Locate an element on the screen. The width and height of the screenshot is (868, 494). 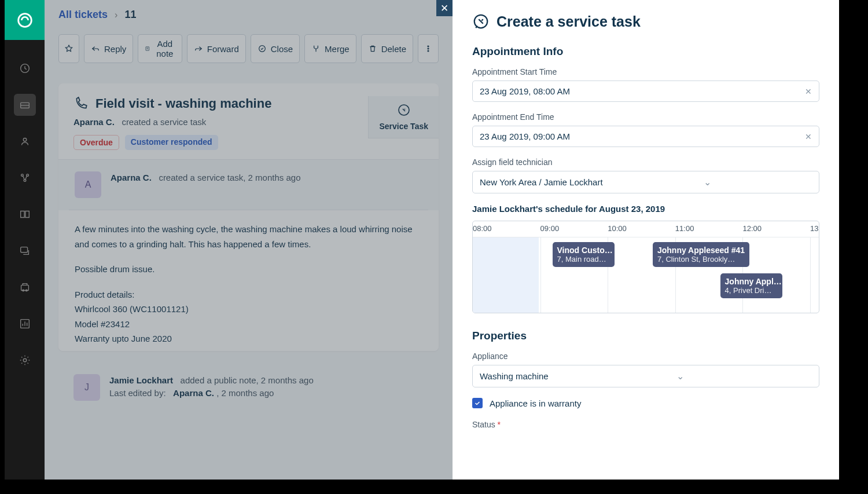
more-button is located at coordinates (428, 49).